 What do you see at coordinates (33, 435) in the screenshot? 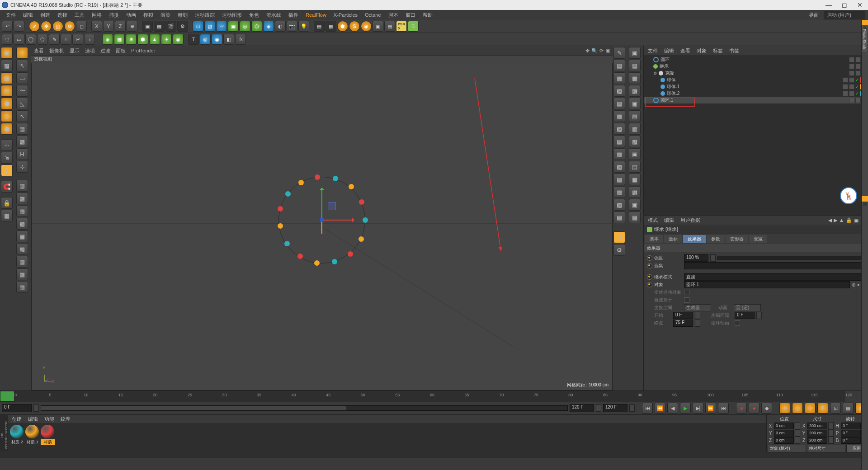
I see `material-item: 材质.1` at bounding box center [33, 435].